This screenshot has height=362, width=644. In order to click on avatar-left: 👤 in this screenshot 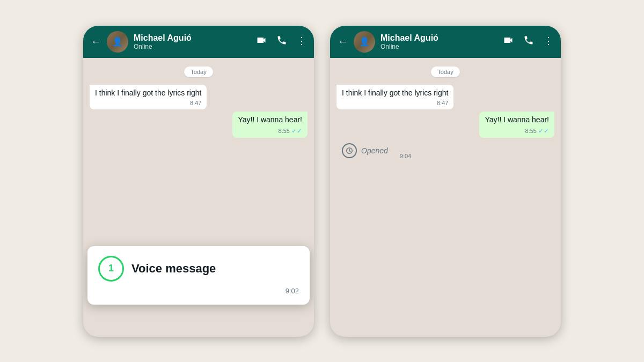, I will do `click(118, 42)`.